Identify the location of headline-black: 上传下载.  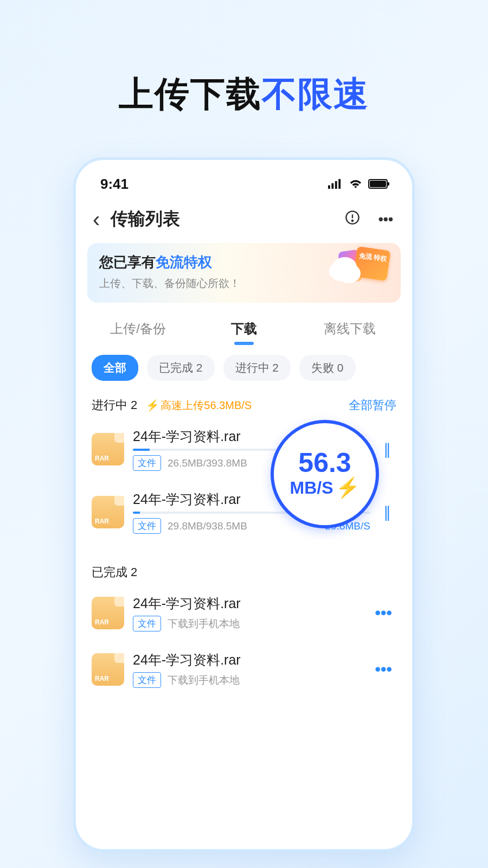
(190, 94).